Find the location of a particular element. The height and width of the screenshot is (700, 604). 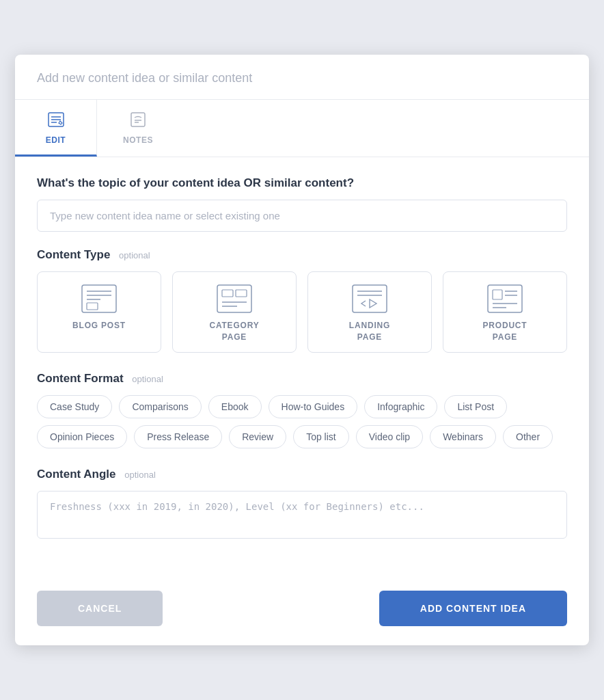

modal-header-title: Add new content idea or similar content is located at coordinates (145, 78).